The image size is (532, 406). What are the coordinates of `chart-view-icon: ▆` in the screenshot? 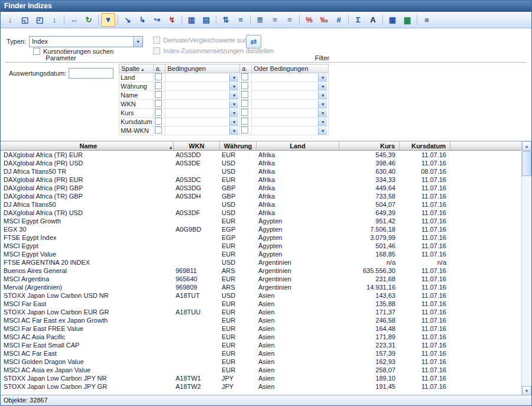 It's located at (407, 20).